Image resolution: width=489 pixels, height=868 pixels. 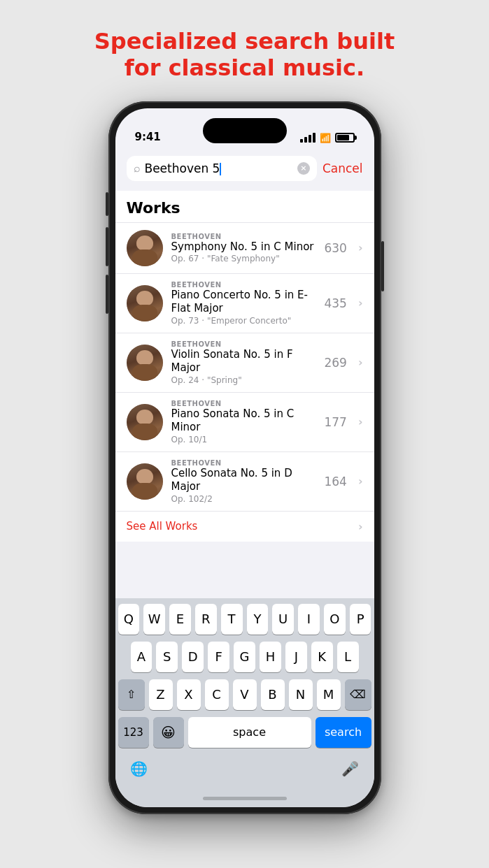 I want to click on key-z: Z, so click(x=161, y=695).